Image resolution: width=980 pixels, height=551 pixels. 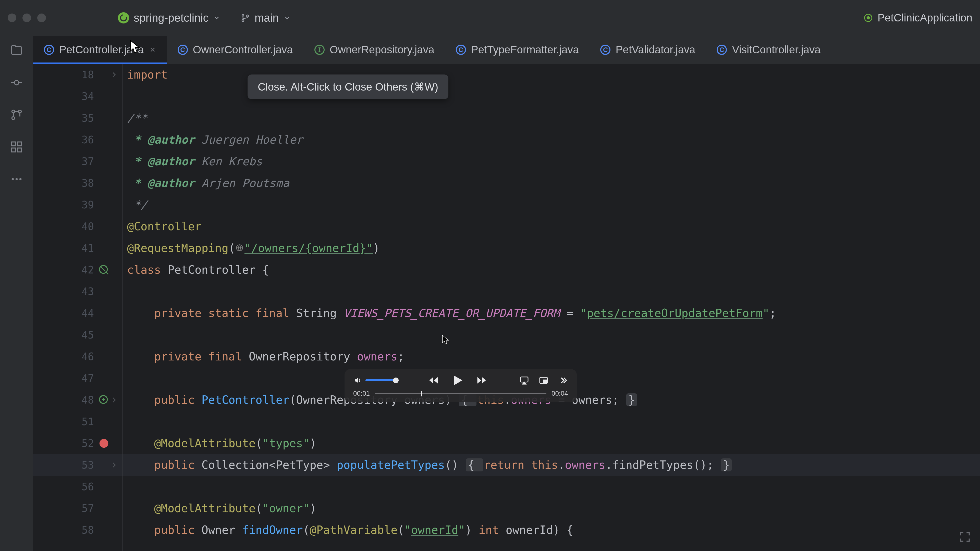 What do you see at coordinates (88, 248) in the screenshot?
I see `line-number: 41` at bounding box center [88, 248].